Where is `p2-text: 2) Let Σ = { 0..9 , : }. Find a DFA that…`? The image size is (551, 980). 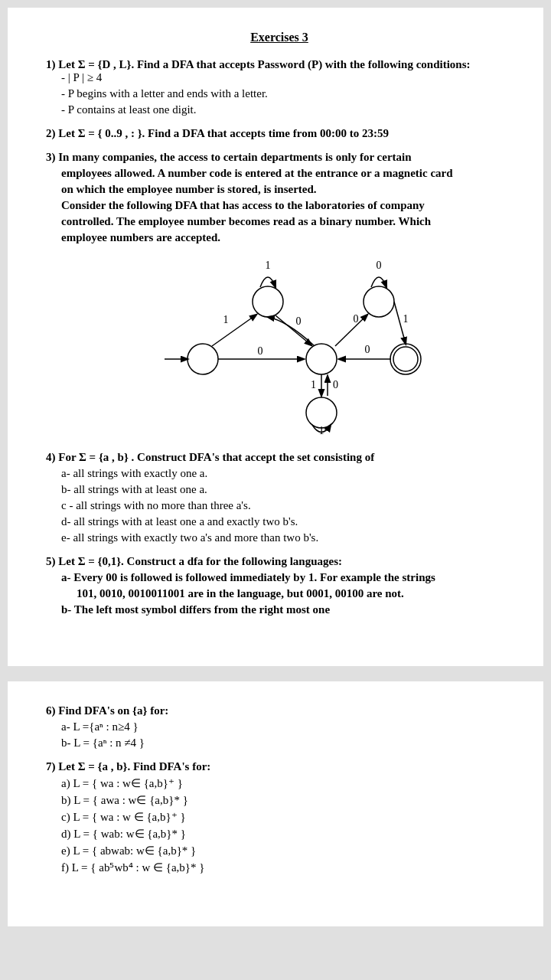 p2-text: 2) Let Σ = { 0..9 , : }. Find a DFA that… is located at coordinates (217, 133).